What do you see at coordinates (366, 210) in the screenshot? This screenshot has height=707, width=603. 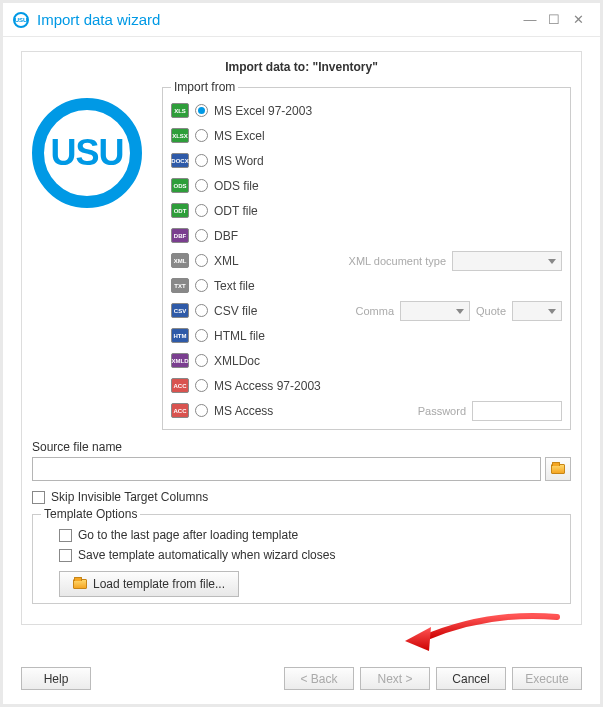 I see `format-option: ODTODT file` at bounding box center [366, 210].